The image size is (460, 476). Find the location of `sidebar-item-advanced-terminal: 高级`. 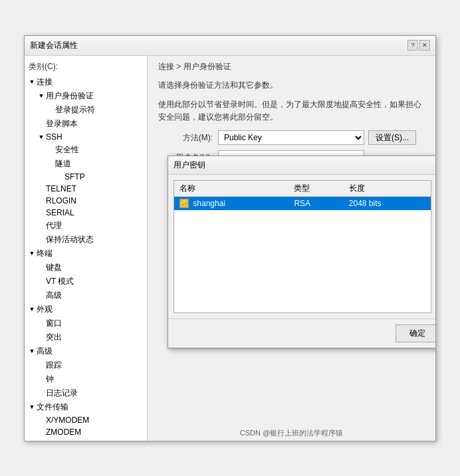

sidebar-item-advanced-terminal: 高级 is located at coordinates (86, 295).